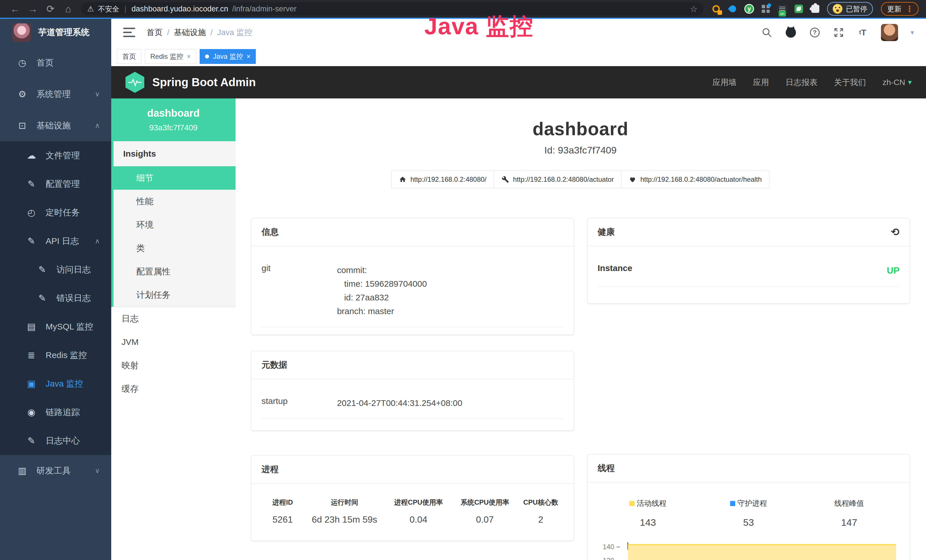  I want to click on sba-menu-mappings: 映射, so click(174, 365).